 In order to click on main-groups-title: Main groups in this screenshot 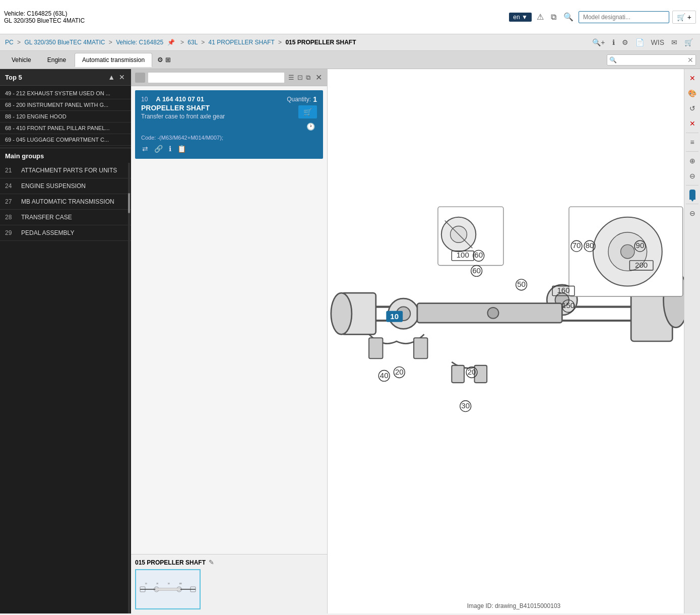, I will do `click(66, 155)`.